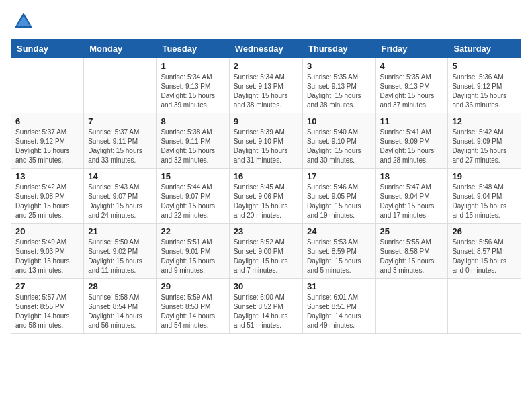  I want to click on day-number: 25, so click(412, 231).